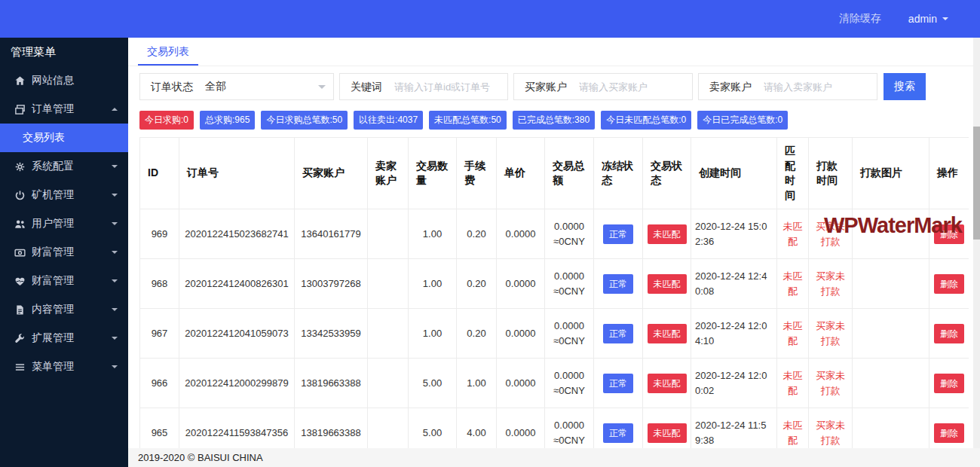 The height and width of the screenshot is (467, 980). Describe the element at coordinates (20, 338) in the screenshot. I see `wrench-icon` at that location.